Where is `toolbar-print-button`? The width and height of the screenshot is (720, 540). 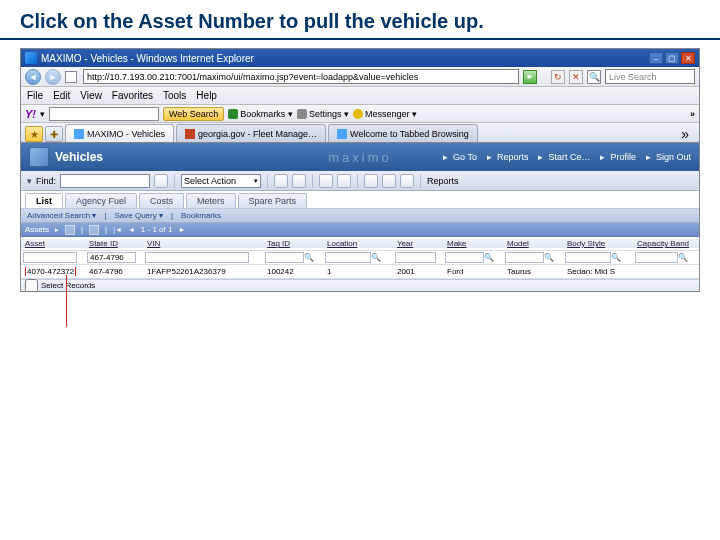
toolbar-print-button is located at coordinates (407, 181).